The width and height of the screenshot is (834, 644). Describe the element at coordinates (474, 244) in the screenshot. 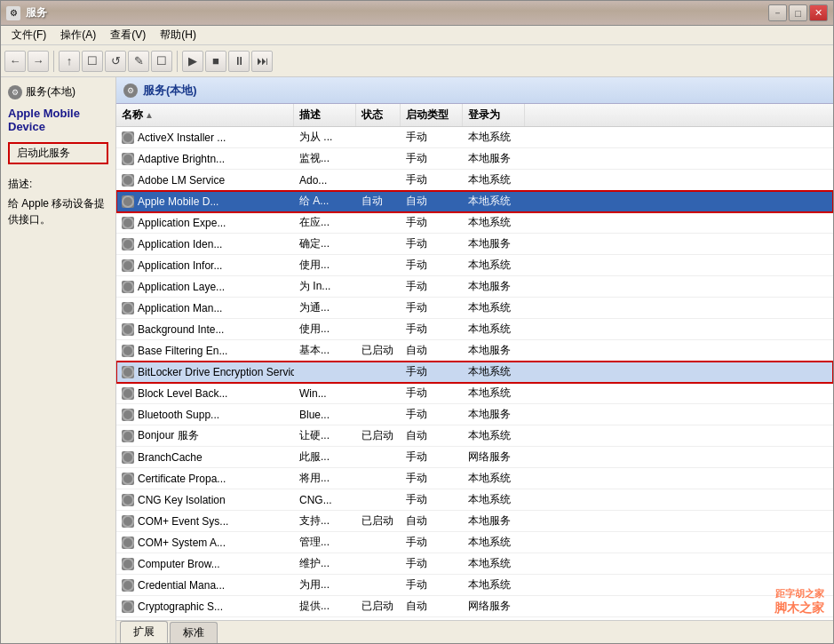

I see `table-row: Application Iden... 确定... 手动 本地服务` at that location.